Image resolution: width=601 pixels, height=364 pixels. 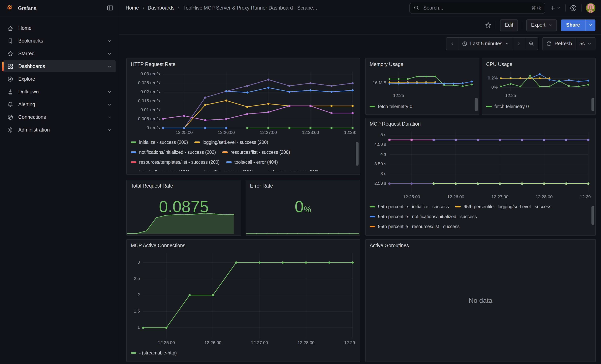 I want to click on breadcrumb-dashboards: Dashboards, so click(x=161, y=8).